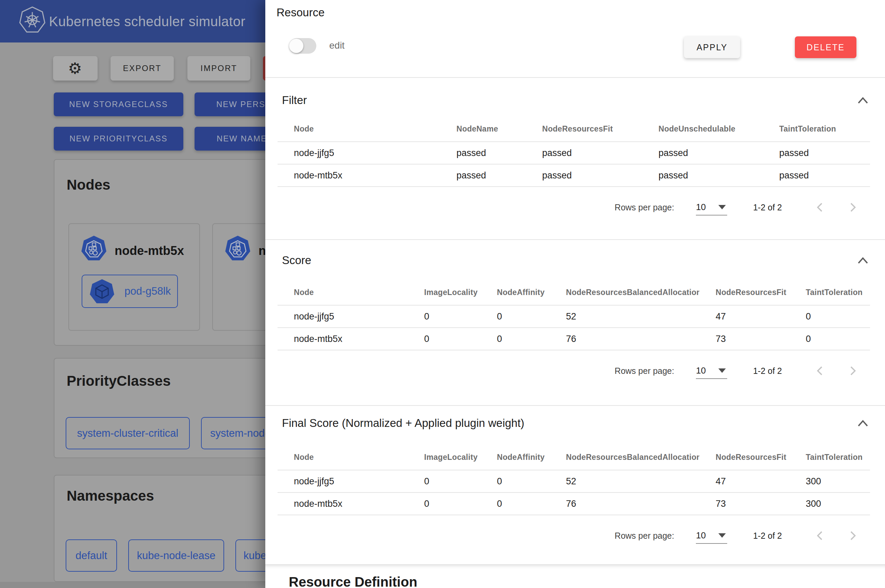 The width and height of the screenshot is (885, 588). What do you see at coordinates (712, 47) in the screenshot?
I see `apply-button: APPLY` at bounding box center [712, 47].